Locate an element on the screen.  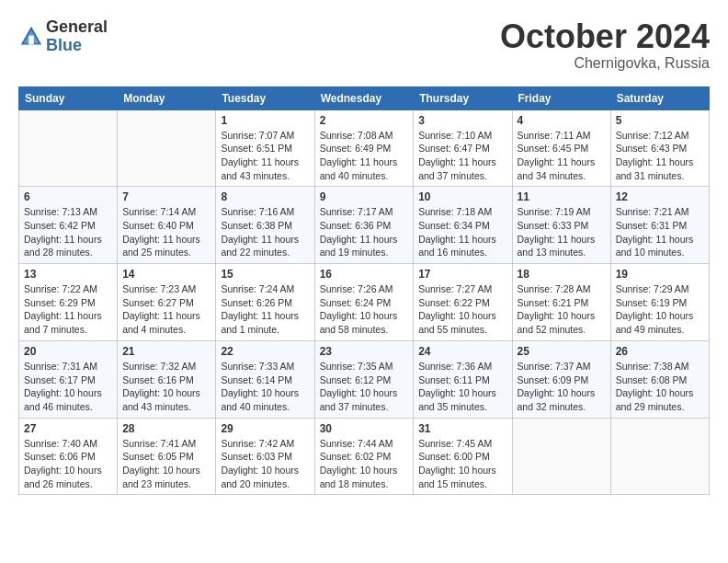
day-number: 30 is located at coordinates (364, 429).